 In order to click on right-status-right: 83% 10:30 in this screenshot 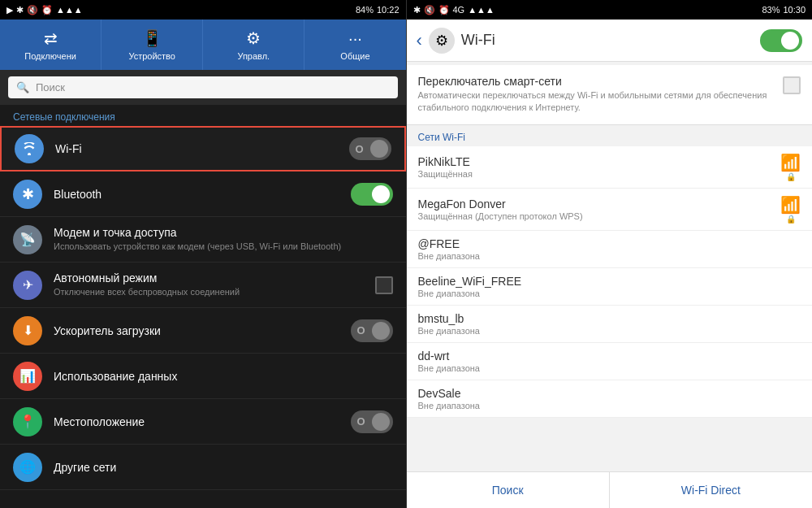, I will do `click(784, 10)`.